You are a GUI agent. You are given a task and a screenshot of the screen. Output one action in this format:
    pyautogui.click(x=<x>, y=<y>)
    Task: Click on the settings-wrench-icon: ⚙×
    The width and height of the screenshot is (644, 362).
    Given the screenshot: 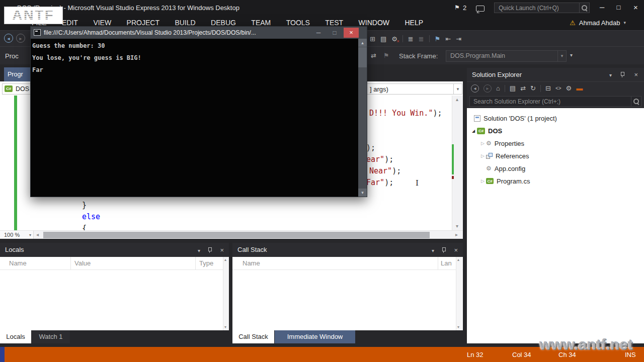 What is the action you would take?
    pyautogui.click(x=394, y=39)
    